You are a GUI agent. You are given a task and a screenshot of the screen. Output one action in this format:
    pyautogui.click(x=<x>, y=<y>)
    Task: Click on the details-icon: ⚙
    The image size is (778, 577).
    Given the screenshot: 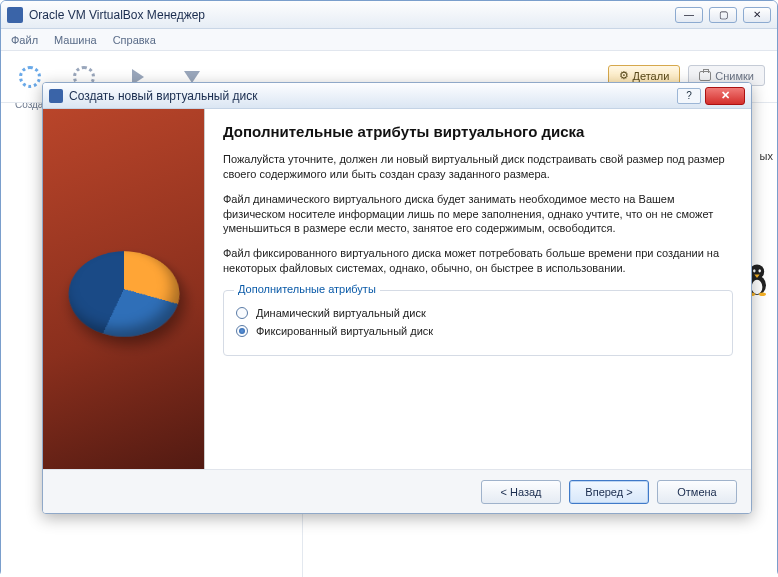 What is the action you would take?
    pyautogui.click(x=624, y=76)
    